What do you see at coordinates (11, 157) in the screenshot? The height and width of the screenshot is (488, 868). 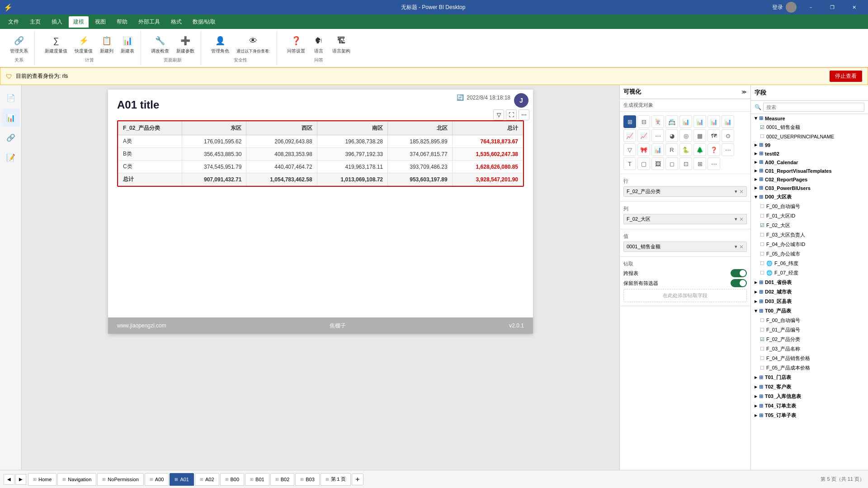 I see `sidebar-dax-icon: 📝` at bounding box center [11, 157].